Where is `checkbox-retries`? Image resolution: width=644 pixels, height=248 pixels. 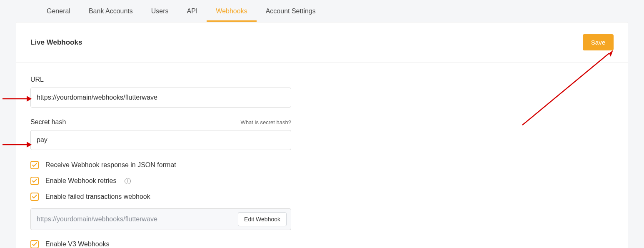 checkbox-retries is located at coordinates (35, 181).